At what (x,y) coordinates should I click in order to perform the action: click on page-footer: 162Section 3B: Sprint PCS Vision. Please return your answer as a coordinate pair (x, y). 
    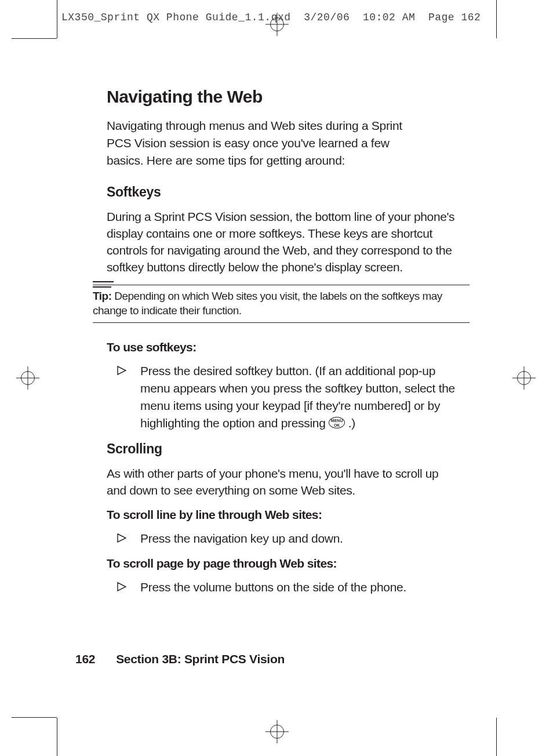
    Looking at the image, I should click on (180, 659).